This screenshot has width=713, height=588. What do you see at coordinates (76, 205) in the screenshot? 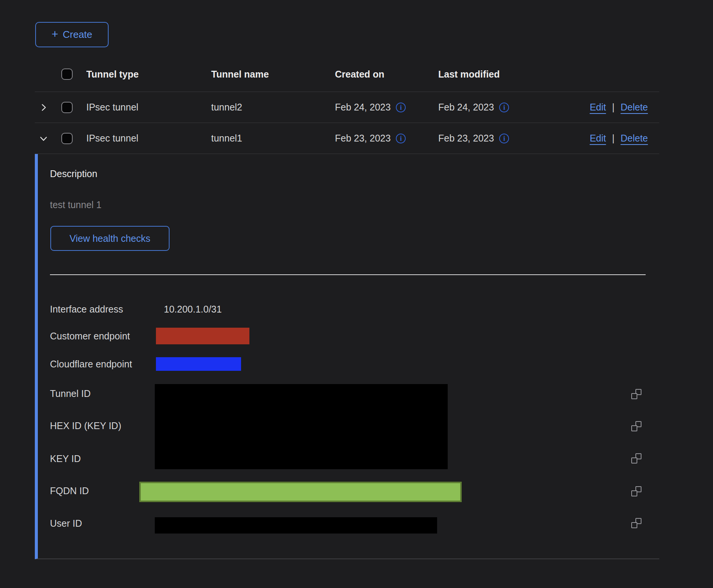
I see `description-value: test tunnel 1` at bounding box center [76, 205].